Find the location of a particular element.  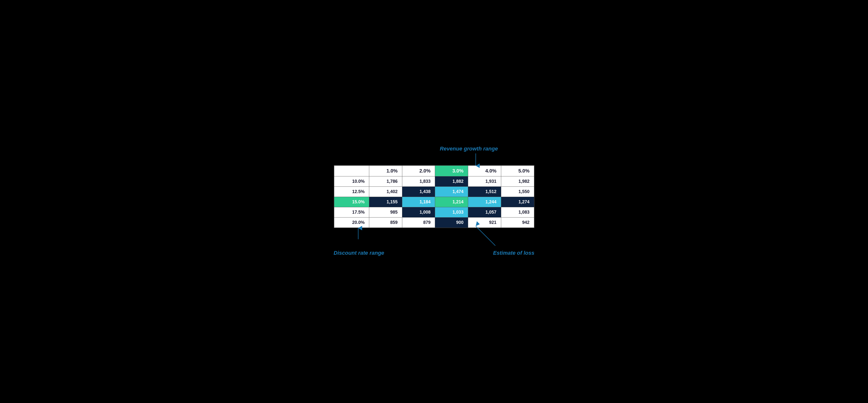

cell-r4c1: 985 is located at coordinates (386, 212).